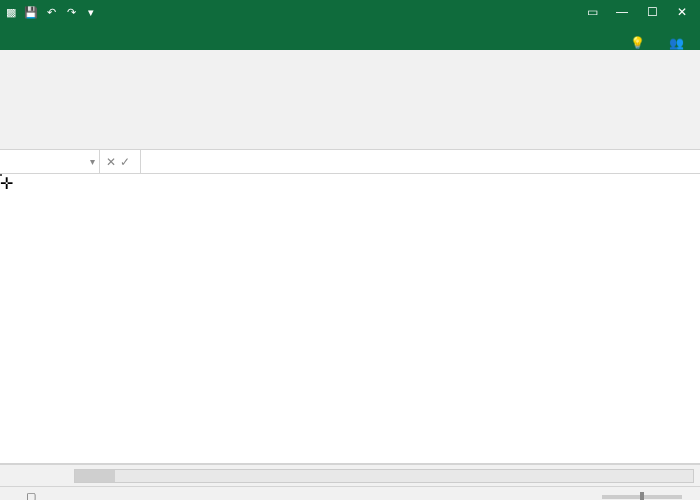  Describe the element at coordinates (50, 162) in the screenshot. I see `name-box: ▾` at that location.